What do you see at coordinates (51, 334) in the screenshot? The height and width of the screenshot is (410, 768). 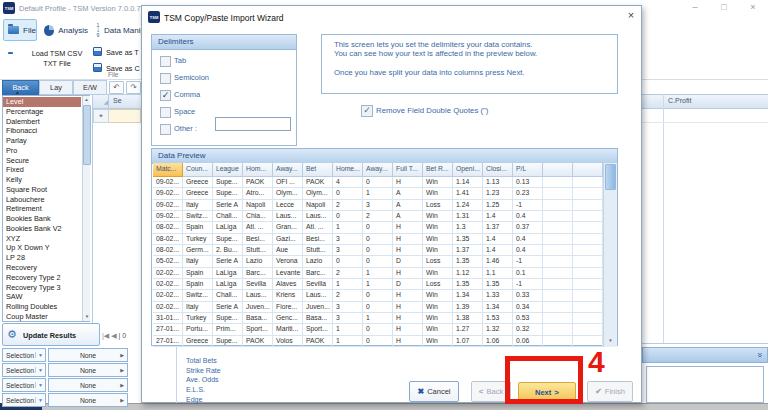 I see `update-results-button: ⚙ Update Results` at bounding box center [51, 334].